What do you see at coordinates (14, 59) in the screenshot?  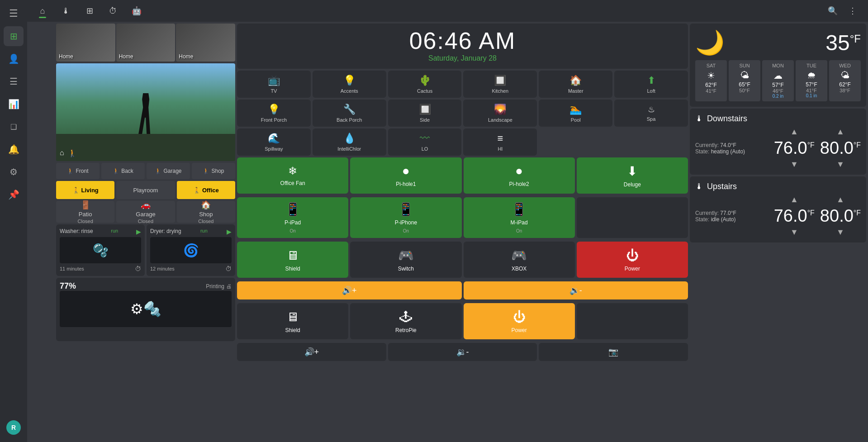 I see `sidebar-person: 👤` at bounding box center [14, 59].